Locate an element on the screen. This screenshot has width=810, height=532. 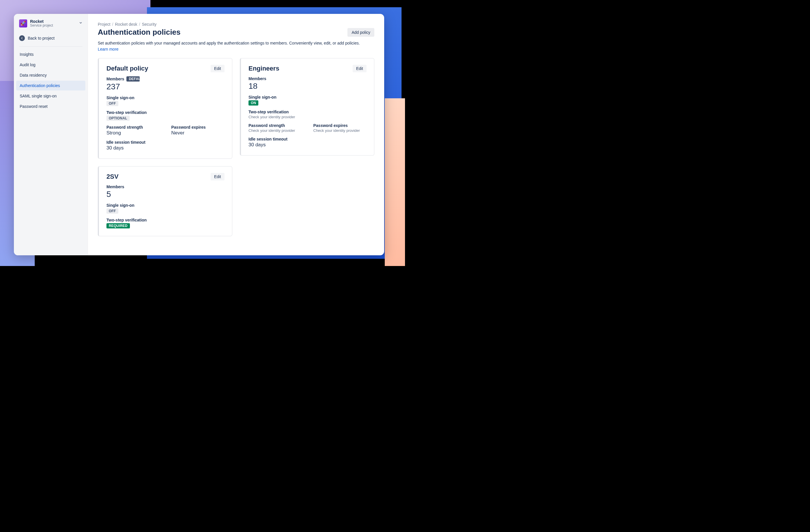
breadcrumb: Project / Rocket desk / Security is located at coordinates (236, 24).